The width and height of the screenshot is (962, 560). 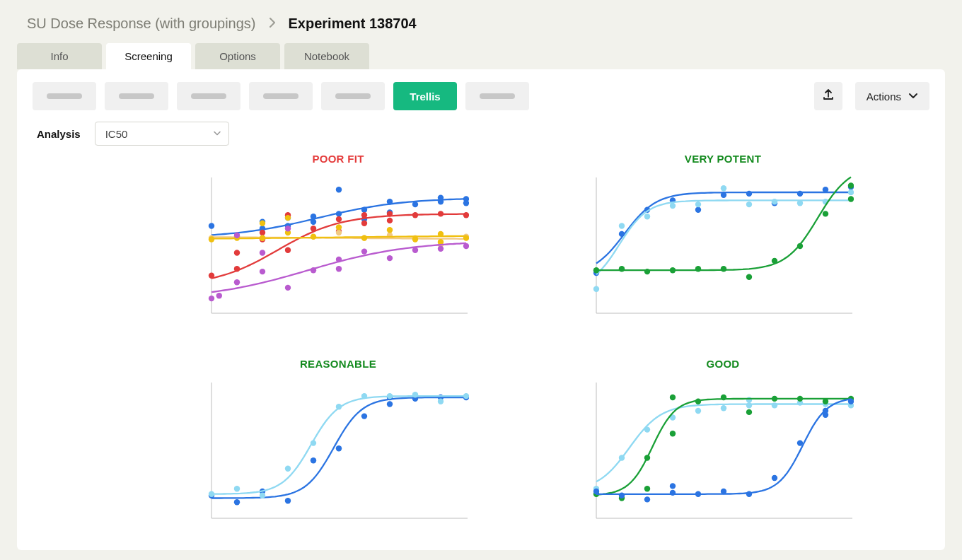 I want to click on chevron-down-icon, so click(x=217, y=134).